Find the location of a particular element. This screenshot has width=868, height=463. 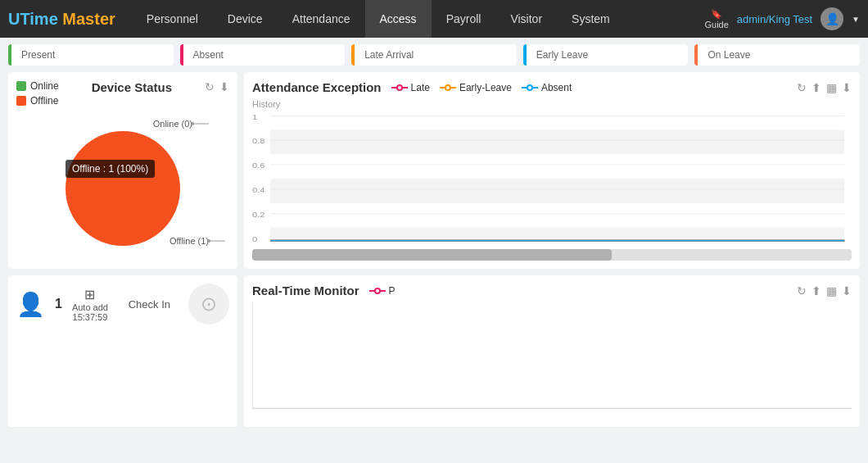

auto-add-label: Auto add is located at coordinates (90, 307).